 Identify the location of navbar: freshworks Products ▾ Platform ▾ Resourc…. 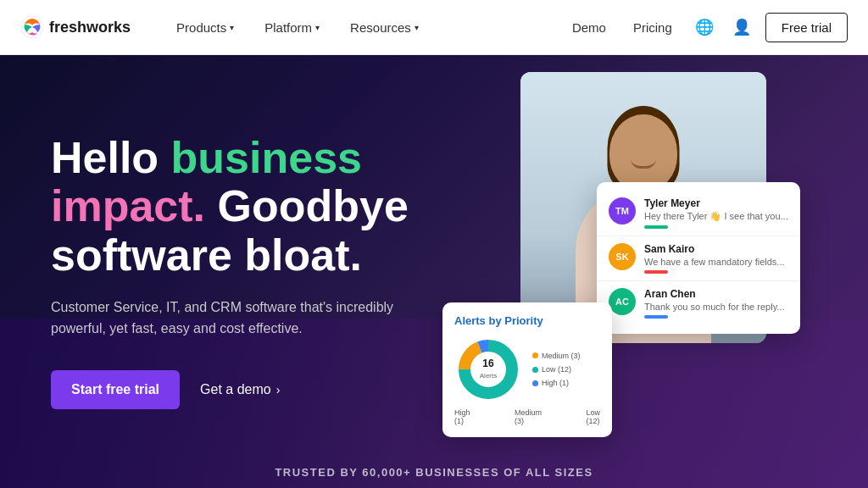
(434, 27).